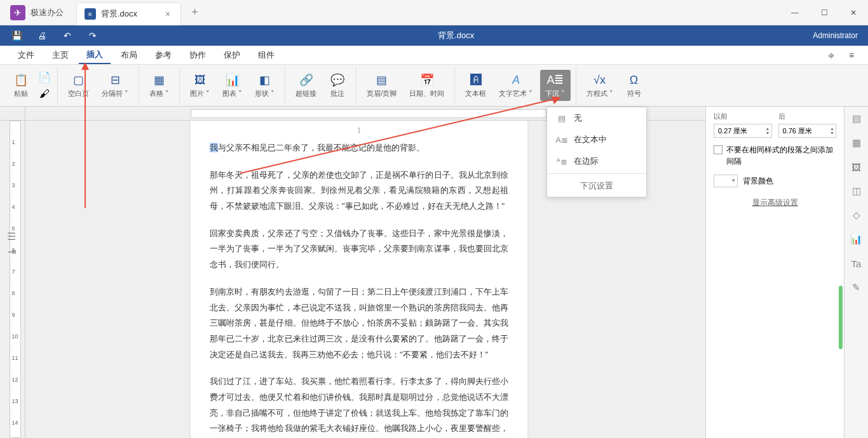 The height and width of the screenshot is (438, 868). Describe the element at coordinates (795, 13) in the screenshot. I see `minimize-button: —` at that location.